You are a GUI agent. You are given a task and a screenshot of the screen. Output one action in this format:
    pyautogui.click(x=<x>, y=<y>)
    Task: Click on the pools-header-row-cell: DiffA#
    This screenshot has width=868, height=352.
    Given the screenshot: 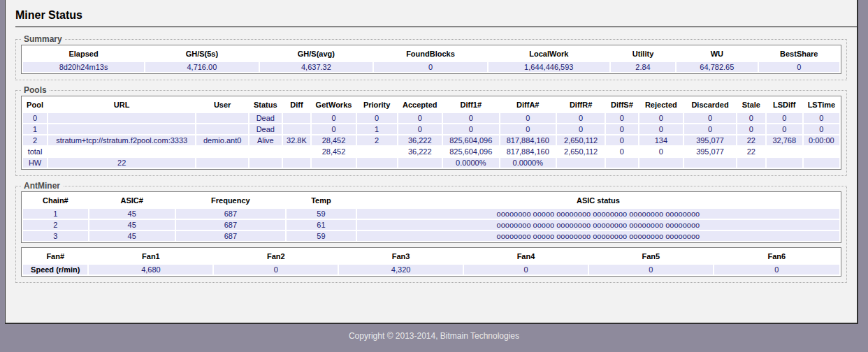 What is the action you would take?
    pyautogui.click(x=528, y=105)
    